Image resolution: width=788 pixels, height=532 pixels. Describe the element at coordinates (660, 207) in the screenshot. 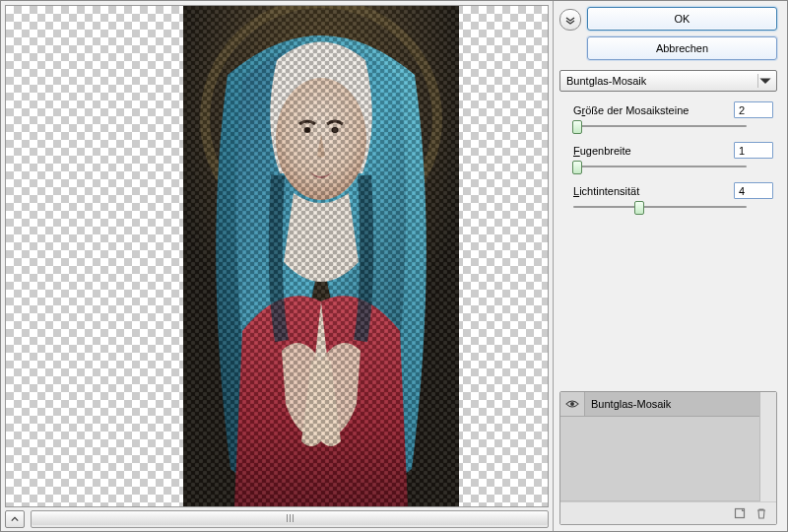

I see `param-light-slider` at that location.